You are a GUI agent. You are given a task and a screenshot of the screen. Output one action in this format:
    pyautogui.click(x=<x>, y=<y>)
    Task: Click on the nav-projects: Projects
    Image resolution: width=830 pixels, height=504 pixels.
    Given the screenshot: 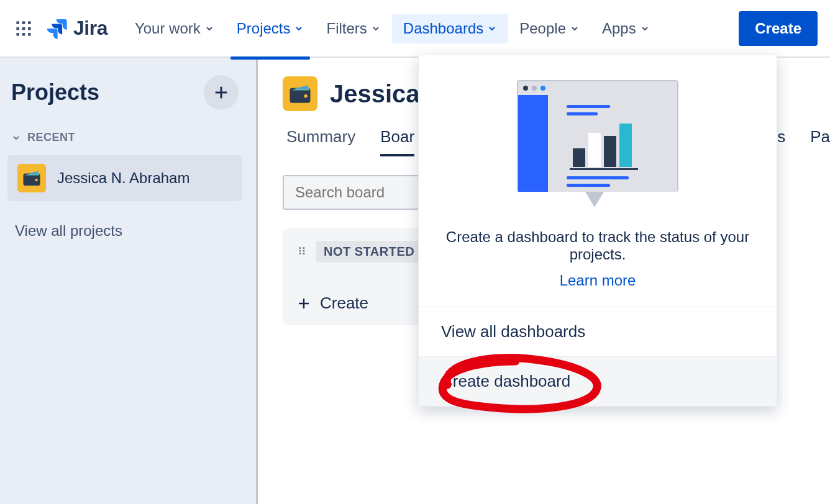 What is the action you would take?
    pyautogui.click(x=271, y=29)
    